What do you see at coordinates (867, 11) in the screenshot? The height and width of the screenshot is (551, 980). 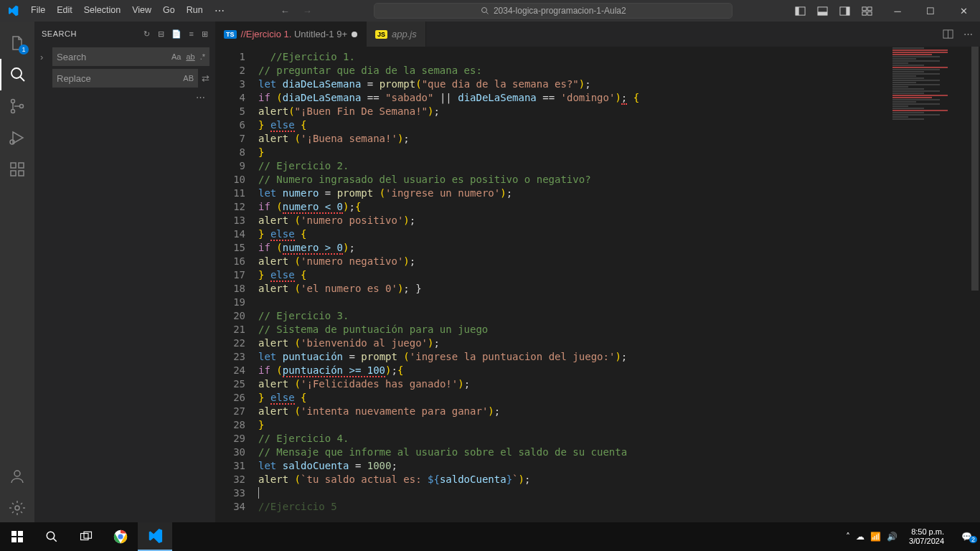 I see `customize-layout-icon` at bounding box center [867, 11].